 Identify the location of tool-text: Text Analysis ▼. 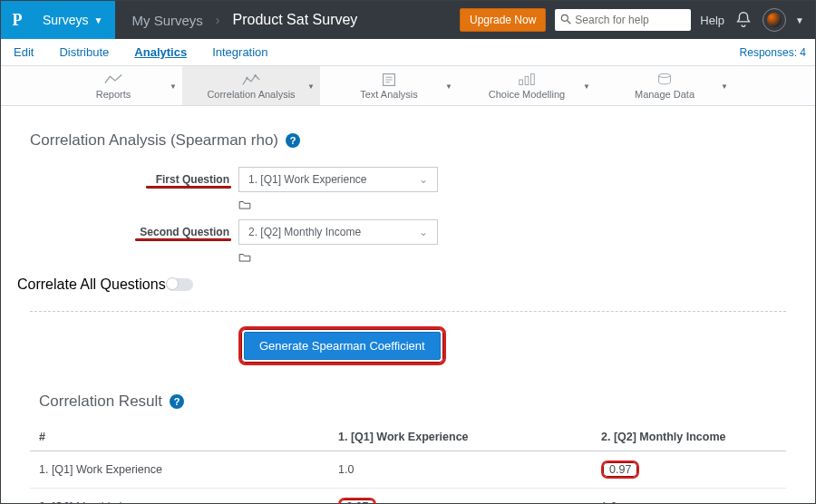
(389, 85).